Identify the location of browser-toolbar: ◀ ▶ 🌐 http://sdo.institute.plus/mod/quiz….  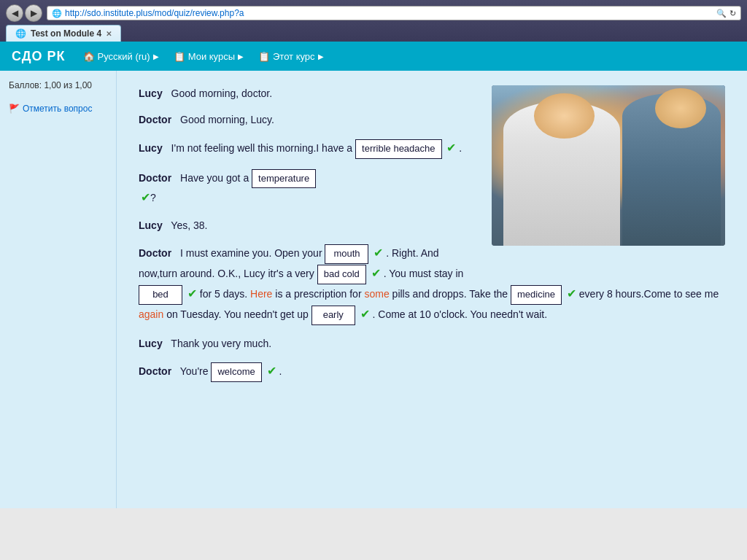
(374, 13).